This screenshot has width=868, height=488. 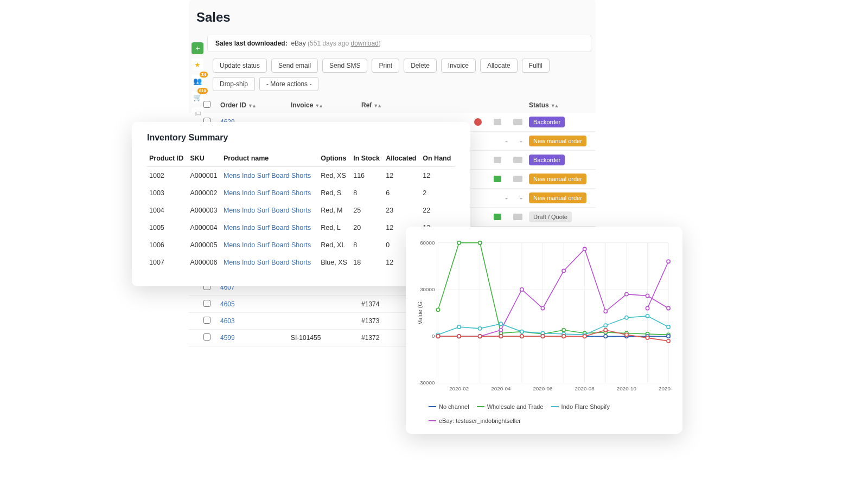 I want to click on svg-text: 60000, so click(x=427, y=243).